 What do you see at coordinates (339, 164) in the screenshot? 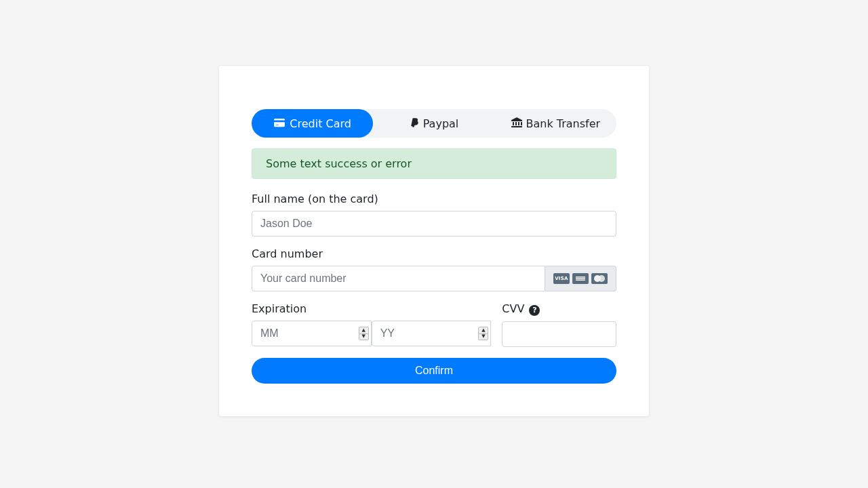
I see `status-alert-text: Some text success or error` at bounding box center [339, 164].